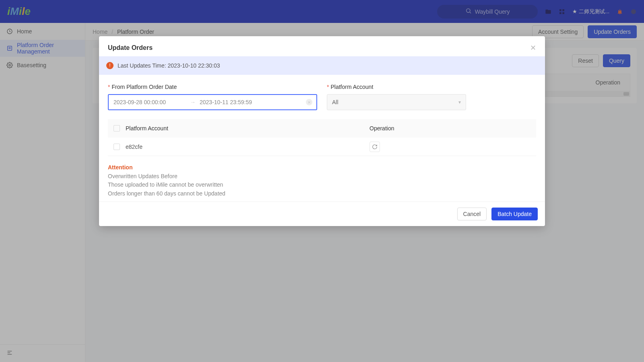 This screenshot has width=644, height=362. What do you see at coordinates (245, 128) in the screenshot?
I see `col-platform-account: Platform Account` at bounding box center [245, 128].